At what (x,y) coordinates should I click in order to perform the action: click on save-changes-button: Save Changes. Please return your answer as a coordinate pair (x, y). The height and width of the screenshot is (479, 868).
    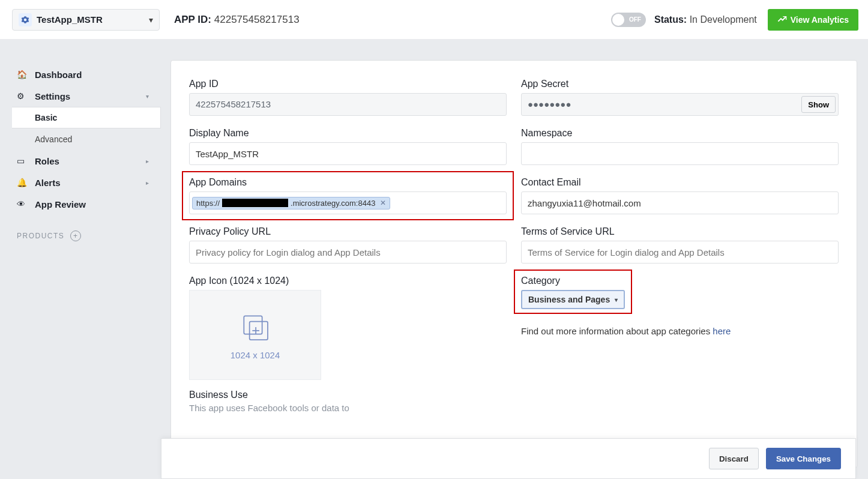
    Looking at the image, I should click on (803, 459).